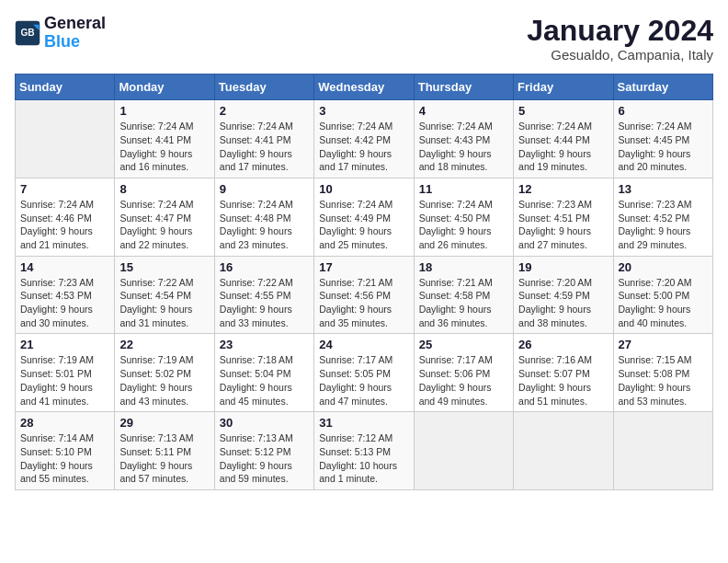 The image size is (728, 563). What do you see at coordinates (364, 451) in the screenshot?
I see `week-row-5: 28Sunrise: 7:14 AM Sunset: 5:10 PM Dayli…` at bounding box center [364, 451].